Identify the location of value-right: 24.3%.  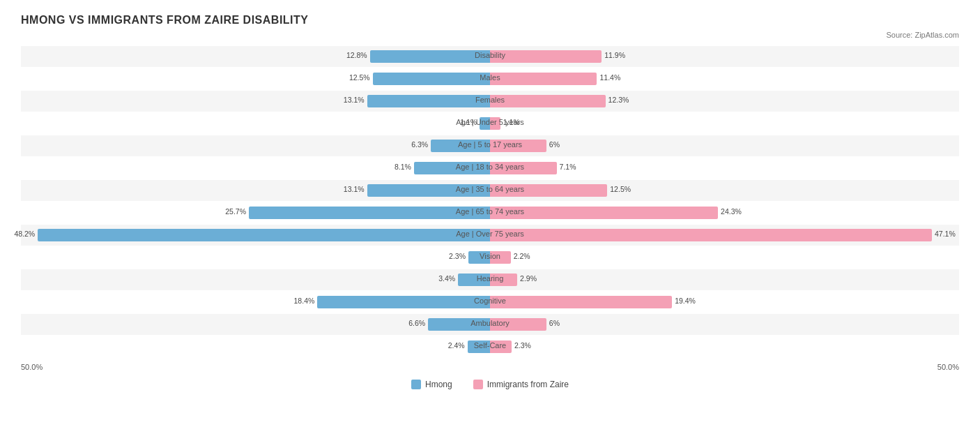
(731, 211).